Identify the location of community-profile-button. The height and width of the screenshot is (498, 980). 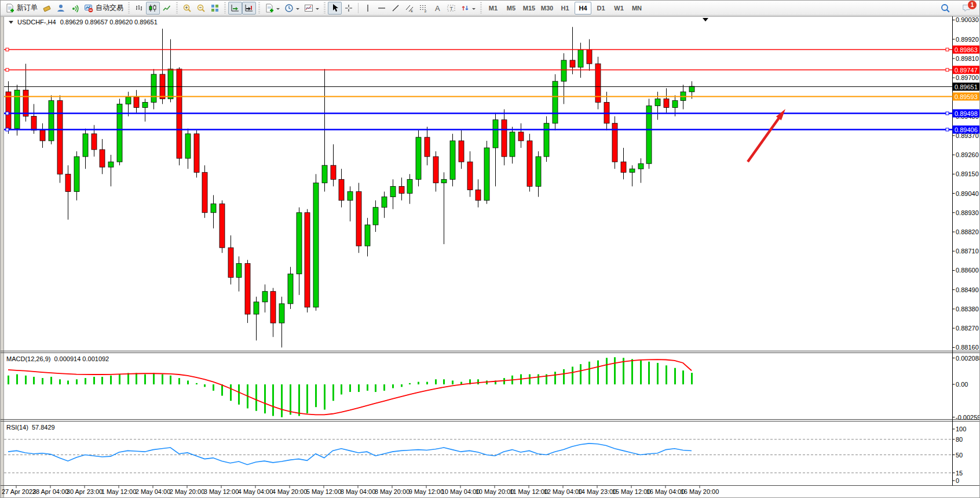
(61, 8).